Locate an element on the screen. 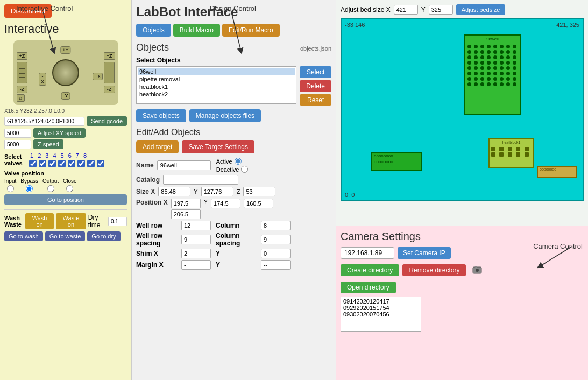 This screenshot has width=588, height=380. margin-x-input is located at coordinates (196, 265).